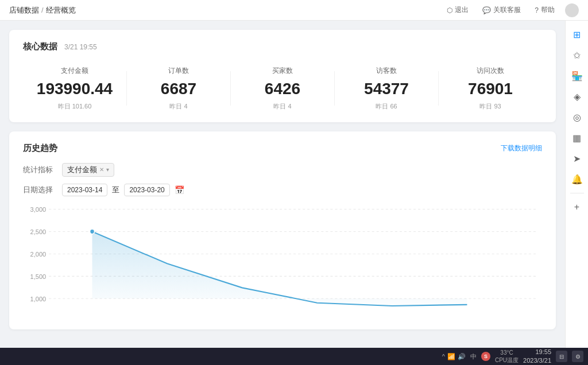  I want to click on core-data-title: 核心数据, so click(40, 47).